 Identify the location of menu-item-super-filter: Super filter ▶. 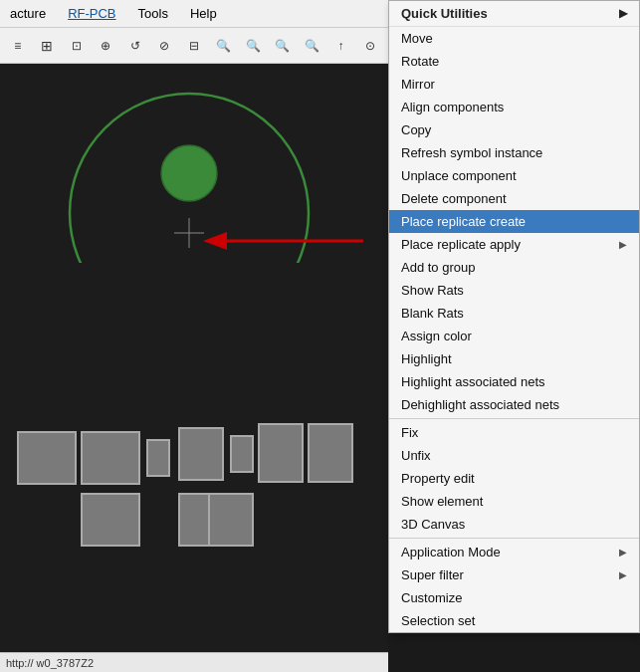
(514, 575).